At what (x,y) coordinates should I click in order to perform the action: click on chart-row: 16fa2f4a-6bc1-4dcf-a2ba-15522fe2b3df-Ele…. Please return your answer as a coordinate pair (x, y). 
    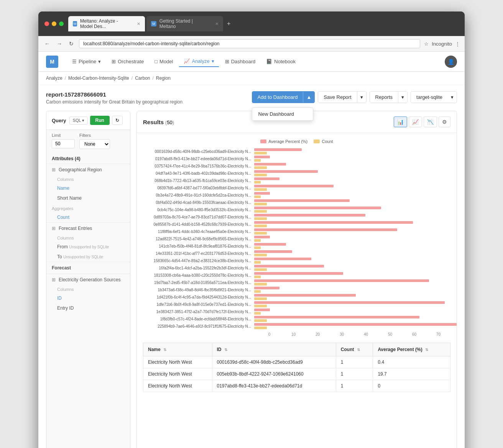
    Looking at the image, I should click on (297, 268).